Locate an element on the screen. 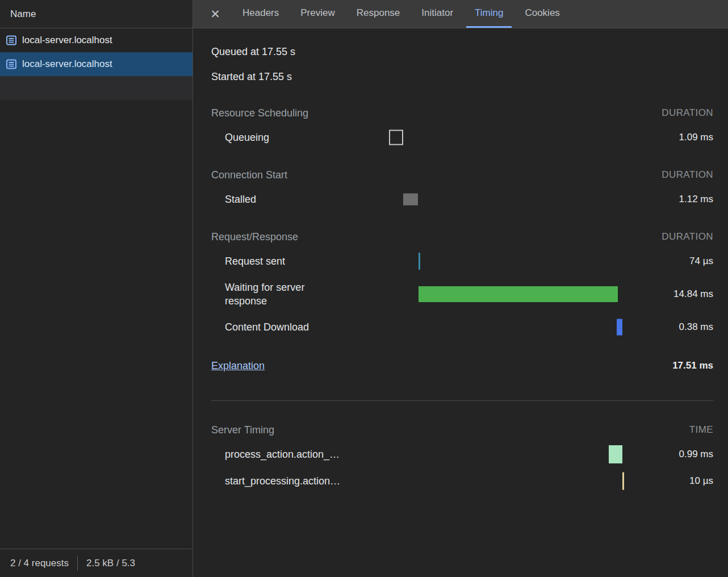 The image size is (728, 577). timing-total-row: Explanation 17.51 ms is located at coordinates (462, 366).